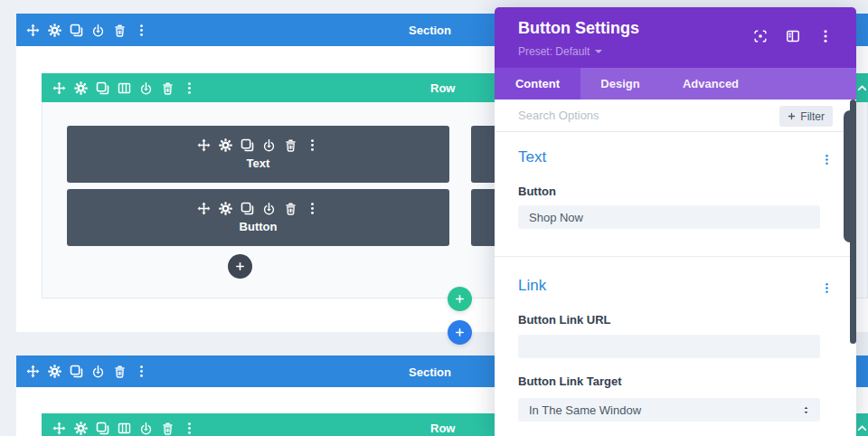 Image resolution: width=868 pixels, height=436 pixels. I want to click on group-title-link: Link, so click(532, 286).